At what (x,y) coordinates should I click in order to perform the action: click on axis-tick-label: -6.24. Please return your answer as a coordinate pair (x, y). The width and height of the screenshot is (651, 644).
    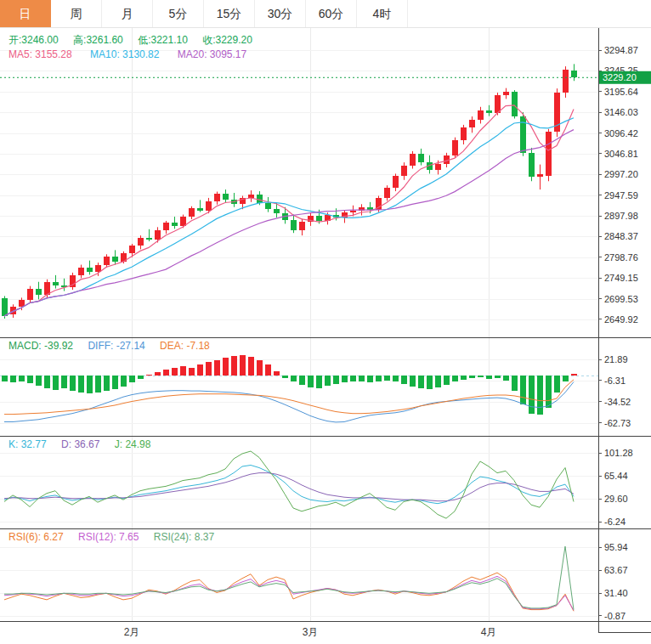
    Looking at the image, I should click on (615, 522).